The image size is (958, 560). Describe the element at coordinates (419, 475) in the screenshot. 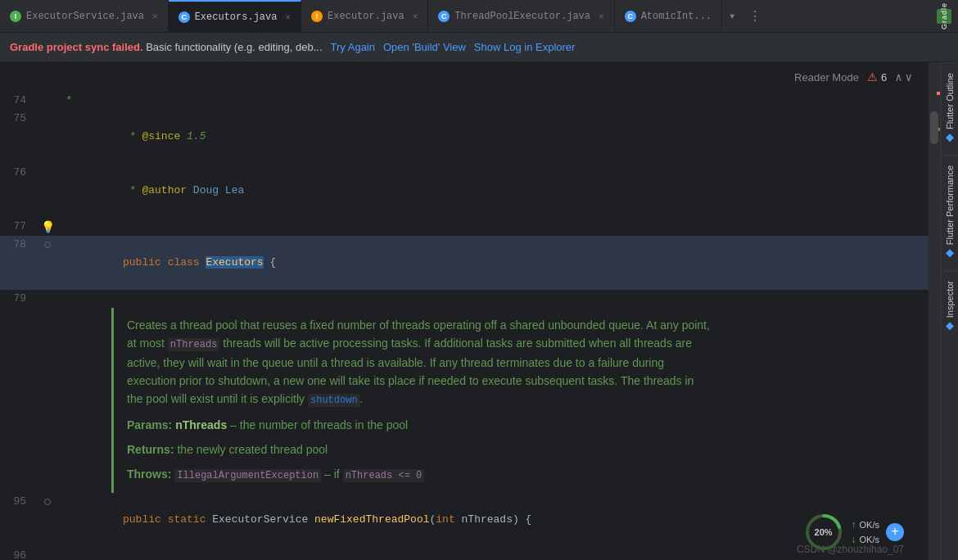

I see `doc-throws: Throws: IllegalArgumentException – if nT…` at that location.